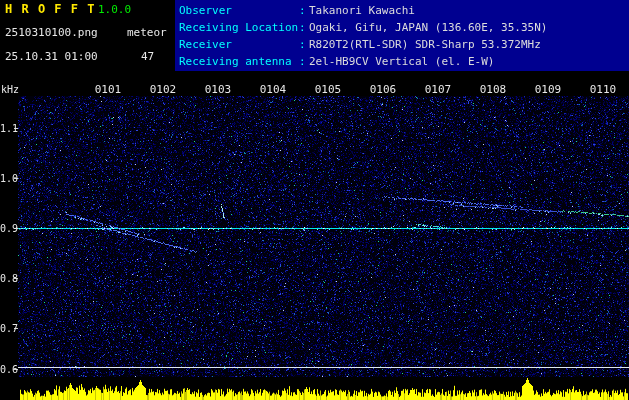 The width and height of the screenshot is (629, 400). Describe the element at coordinates (239, 62) in the screenshot. I see `info-label: Receiving antenna` at that location.